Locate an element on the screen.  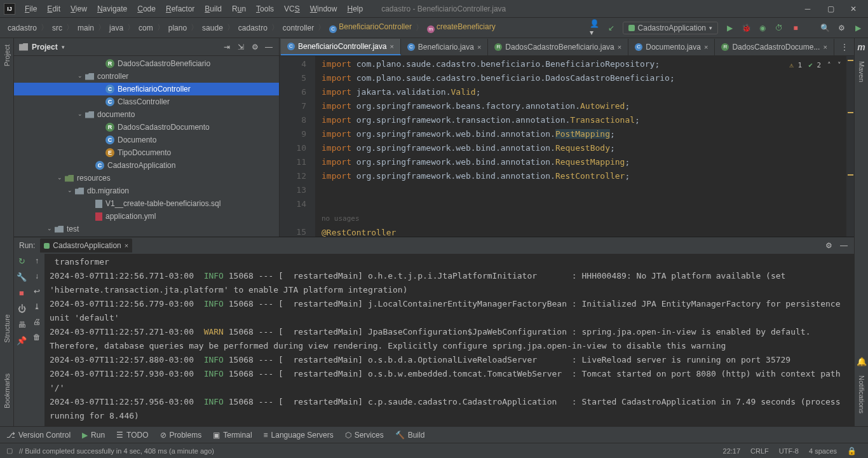
caret-position: 22:17 is located at coordinates (732, 451).